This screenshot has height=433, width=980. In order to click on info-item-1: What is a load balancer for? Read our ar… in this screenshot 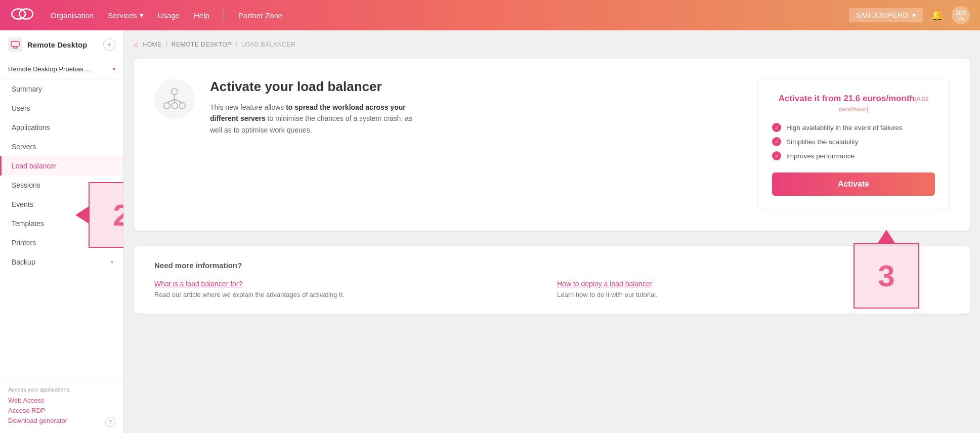, I will do `click(351, 289)`.